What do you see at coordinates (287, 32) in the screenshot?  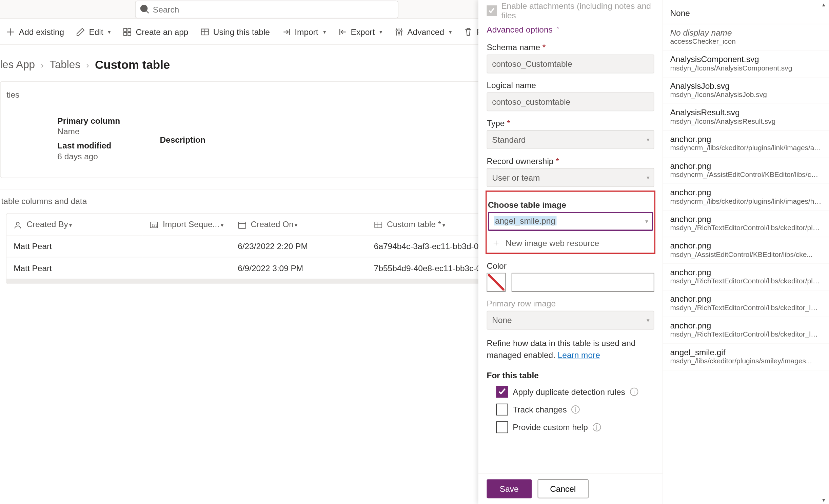 I see `import-icon` at bounding box center [287, 32].